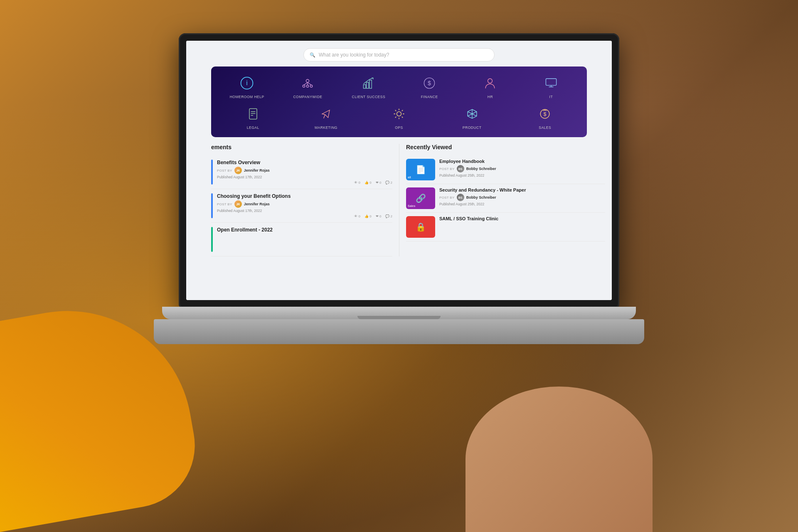 Image resolution: width=798 pixels, height=532 pixels. I want to click on category-label-ops: OPS, so click(399, 128).